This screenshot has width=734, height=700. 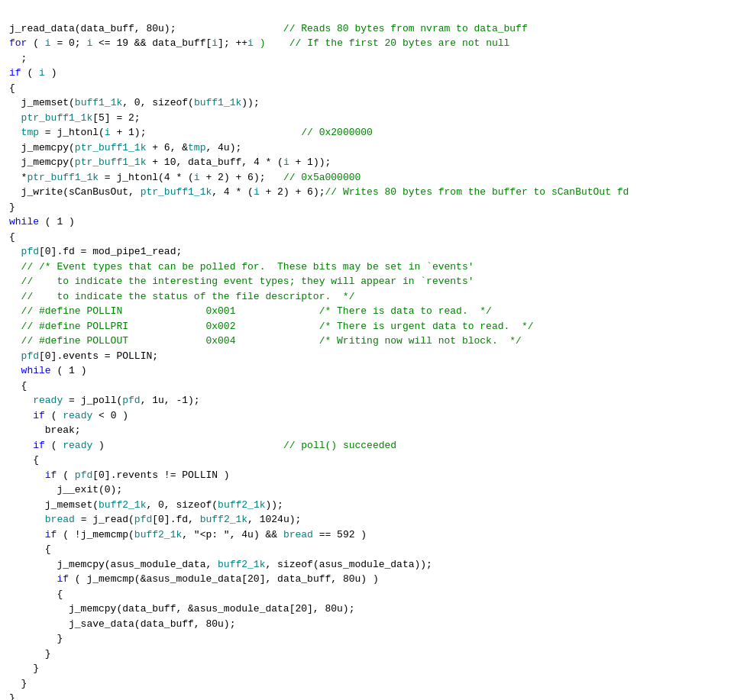 I want to click on code-comment: // Reads 80 bytes from nvram to data_buf…, so click(x=406, y=29).